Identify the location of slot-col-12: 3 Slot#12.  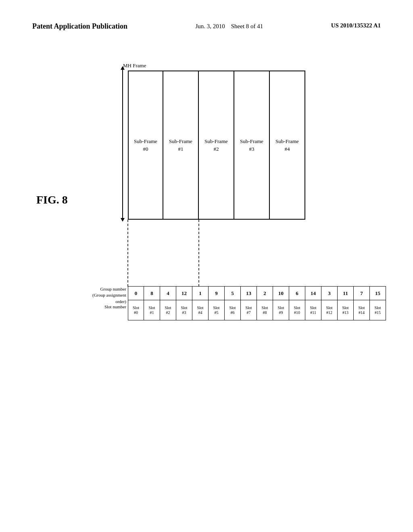
(330, 303).